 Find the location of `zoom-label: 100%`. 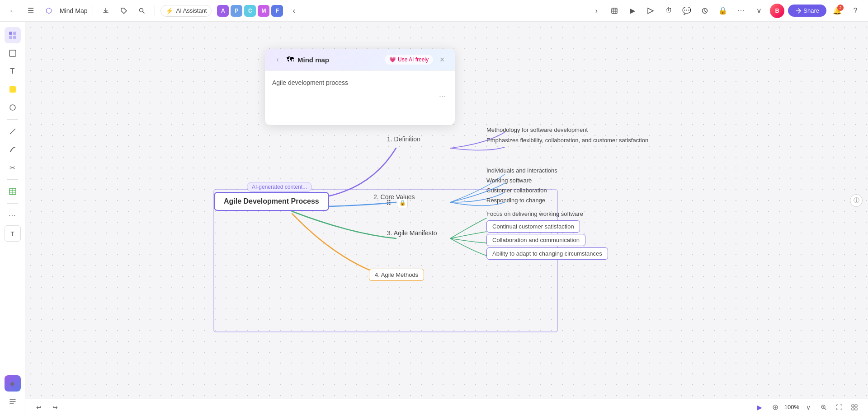

zoom-label: 100% is located at coordinates (792, 407).